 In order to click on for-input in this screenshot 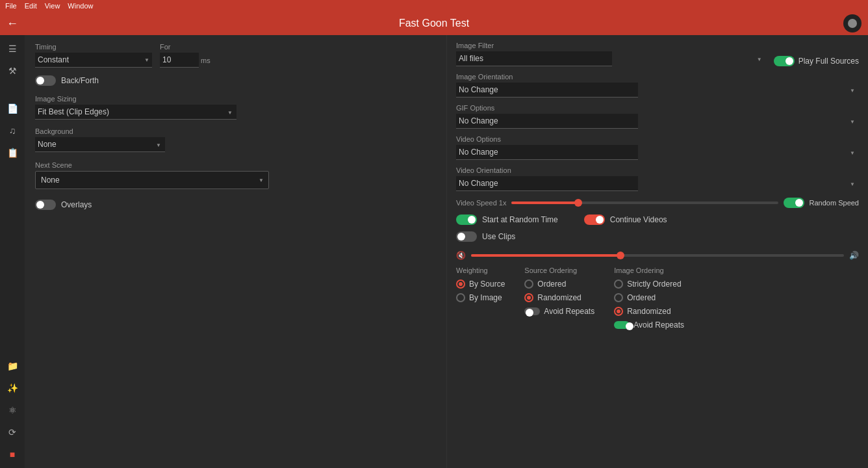, I will do `click(179, 60)`.